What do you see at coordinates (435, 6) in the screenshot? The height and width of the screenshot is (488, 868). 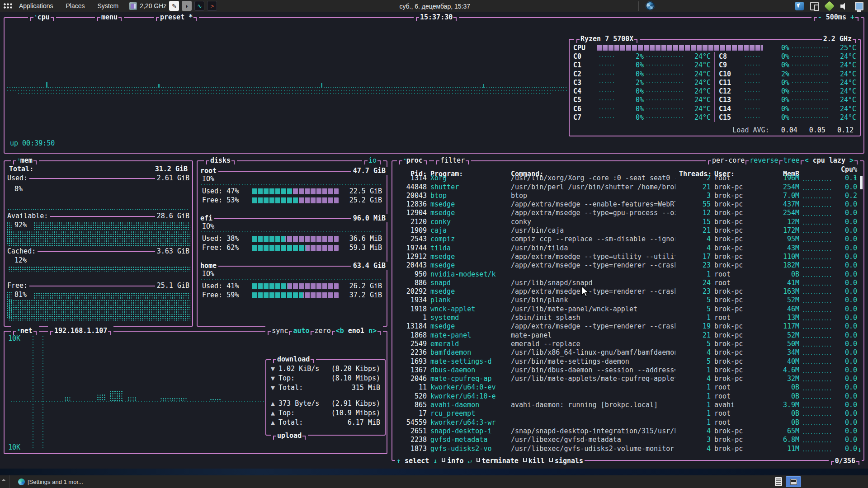 I see `panel-clock: суб., 6. децембар, 15:37` at bounding box center [435, 6].